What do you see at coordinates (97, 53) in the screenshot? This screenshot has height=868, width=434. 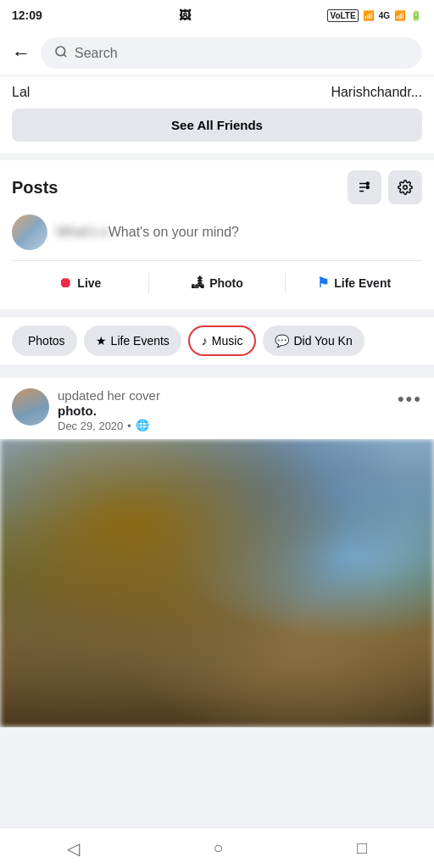 I see `search-input: Search` at bounding box center [97, 53].